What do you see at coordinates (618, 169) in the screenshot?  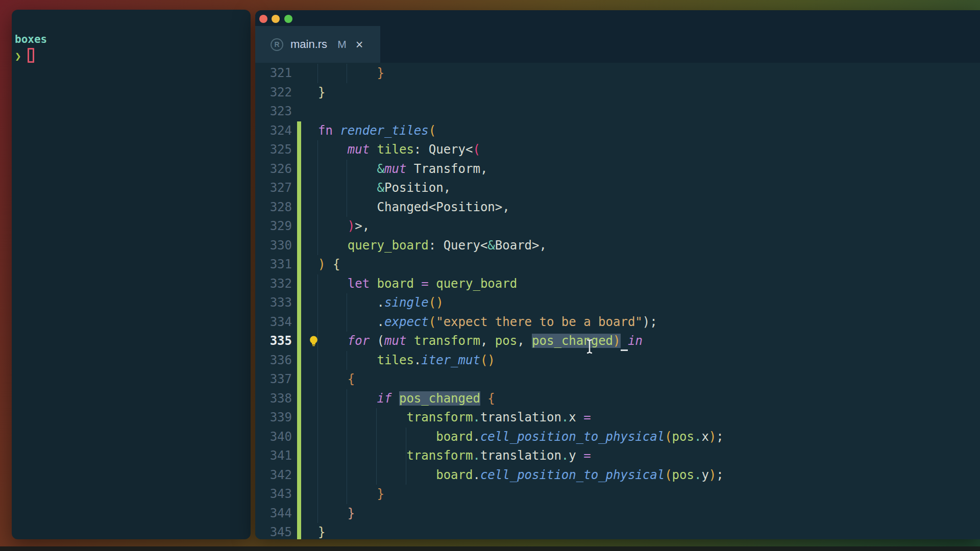 I see `code-line: 326 &mut Transform,` at bounding box center [618, 169].